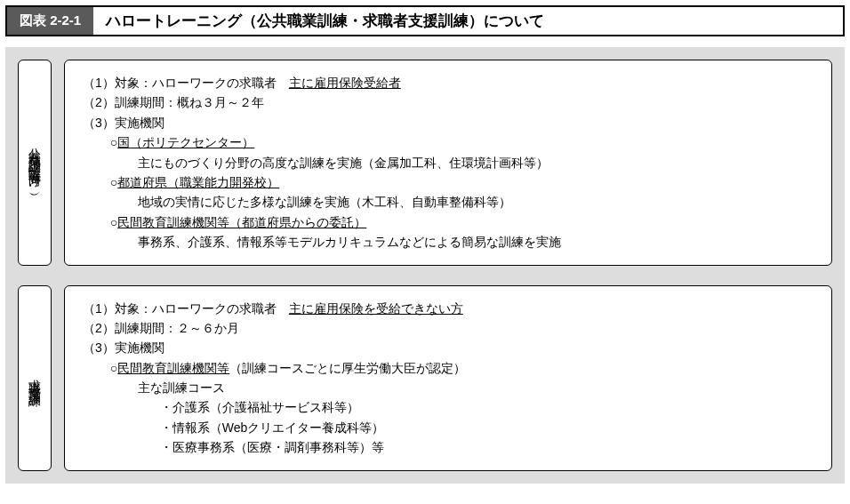 This screenshot has height=504, width=850. I want to click on underlined-text: 主に雇用保険受給者, so click(345, 83).